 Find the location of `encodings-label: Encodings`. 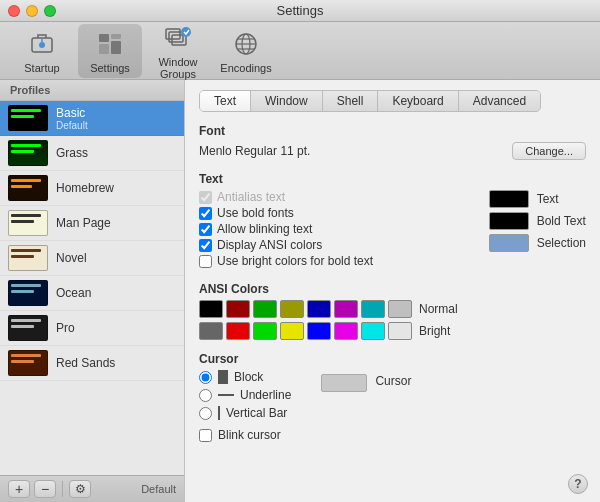

encodings-label: Encodings is located at coordinates (246, 68).